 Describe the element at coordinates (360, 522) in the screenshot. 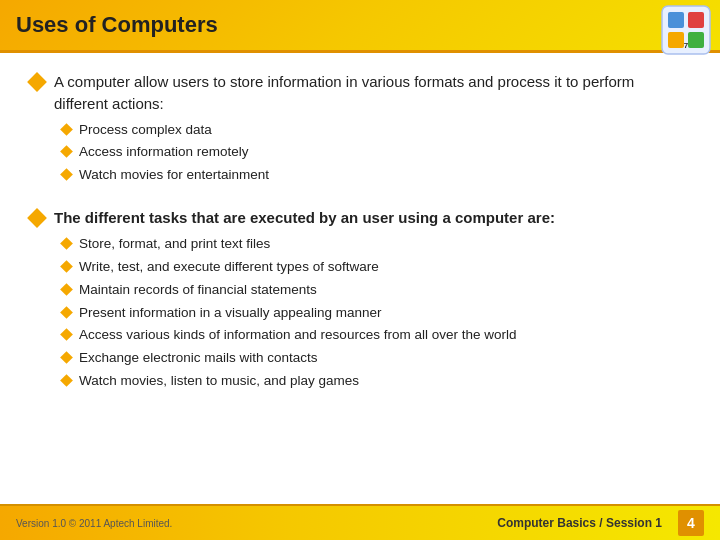

I see `footer: Version 1.0 © 2011 Aptech Limited. Compu…` at that location.